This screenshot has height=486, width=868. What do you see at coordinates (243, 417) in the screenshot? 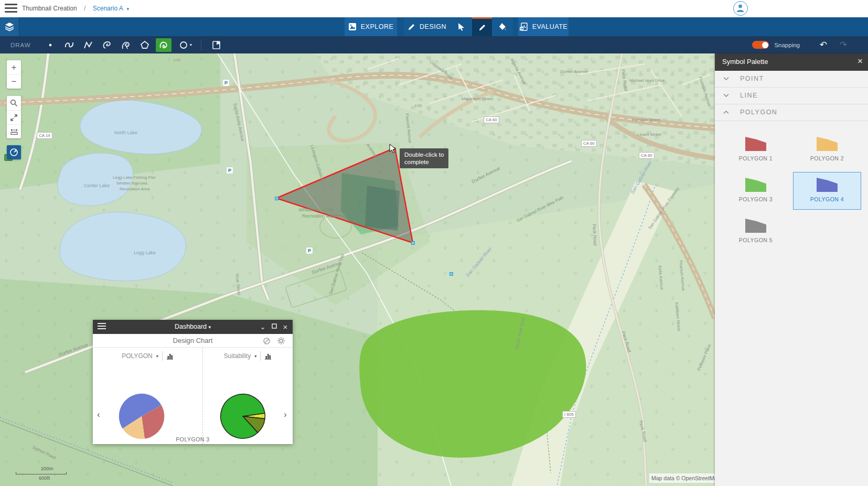
I see `pie-chart-suitability` at bounding box center [243, 417].